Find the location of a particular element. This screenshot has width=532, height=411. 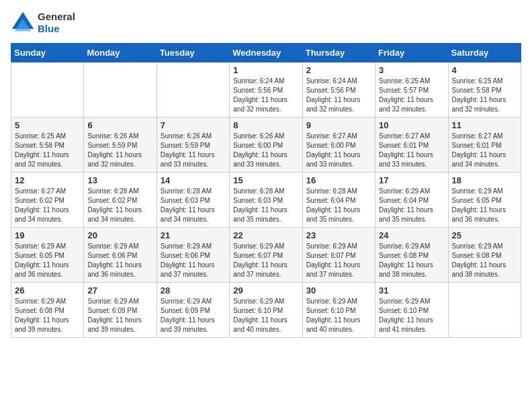

day-info: Sunrise: 6:26 AM Sunset: 6:00 PM Dayligh… is located at coordinates (266, 150).